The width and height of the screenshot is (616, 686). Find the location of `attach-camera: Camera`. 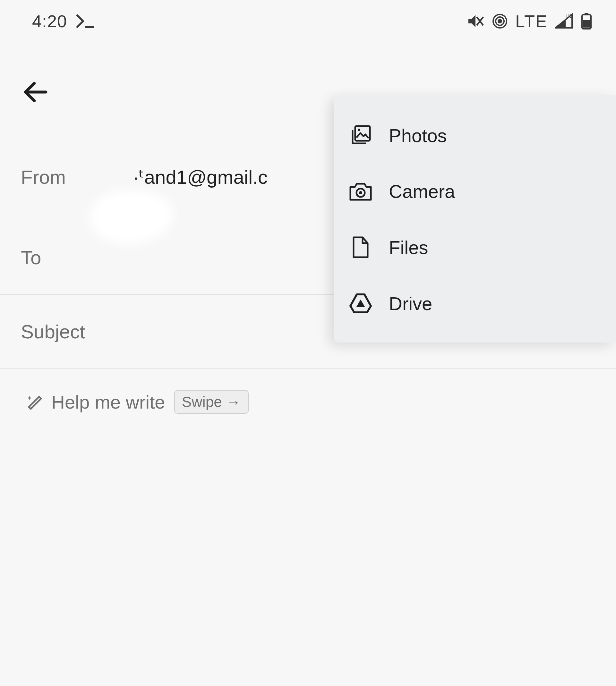

attach-camera: Camera is located at coordinates (475, 191).